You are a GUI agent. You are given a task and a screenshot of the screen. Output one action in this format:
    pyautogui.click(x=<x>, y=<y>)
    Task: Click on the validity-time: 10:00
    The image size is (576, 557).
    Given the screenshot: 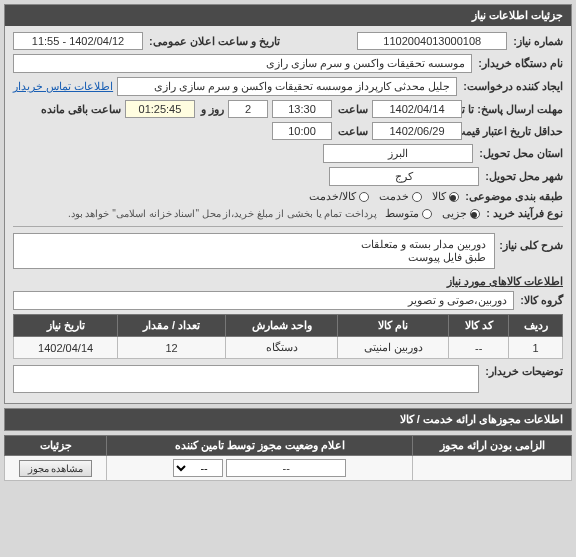 What is the action you would take?
    pyautogui.click(x=302, y=131)
    